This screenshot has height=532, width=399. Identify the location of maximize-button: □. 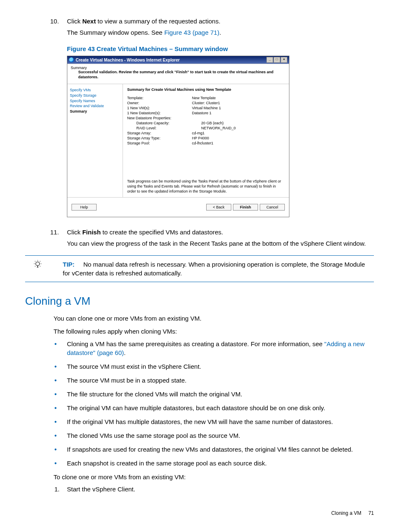
(277, 60).